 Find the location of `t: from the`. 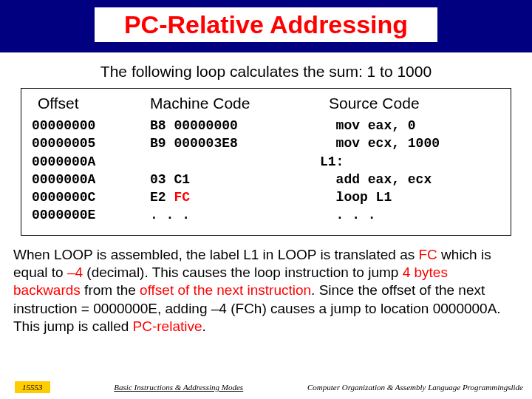

t: from the is located at coordinates (110, 290).